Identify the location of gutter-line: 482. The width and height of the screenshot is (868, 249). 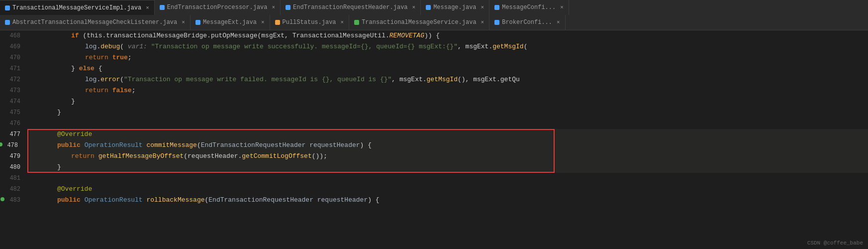
(12, 189).